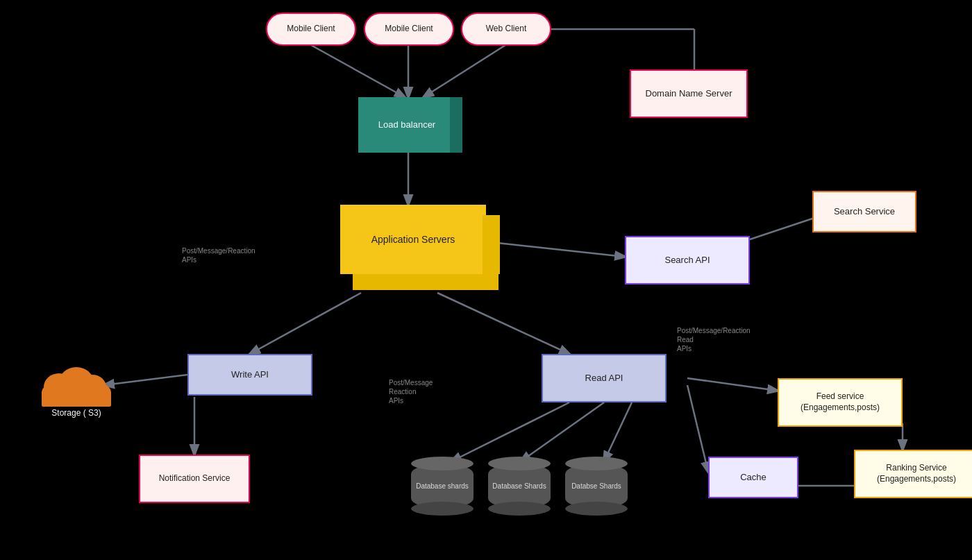 This screenshot has height=560, width=972. I want to click on search-api-label: Search API, so click(687, 261).